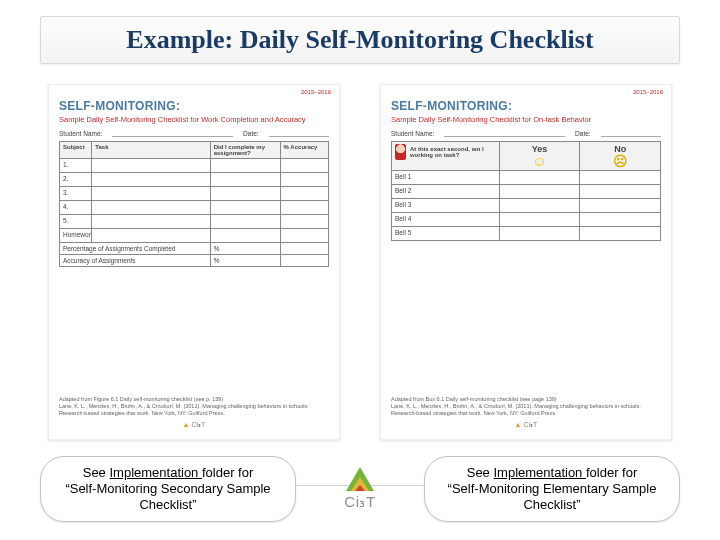 This screenshot has height=540, width=720. Describe the element at coordinates (304, 150) in the screenshot. I see `col-accuracy: % Accuracy` at that location.